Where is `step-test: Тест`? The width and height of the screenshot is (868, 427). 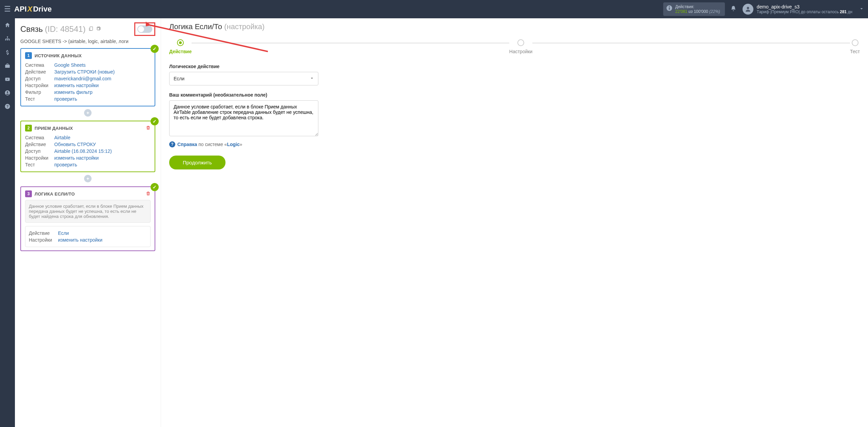
step-test: Тест is located at coordinates (855, 47).